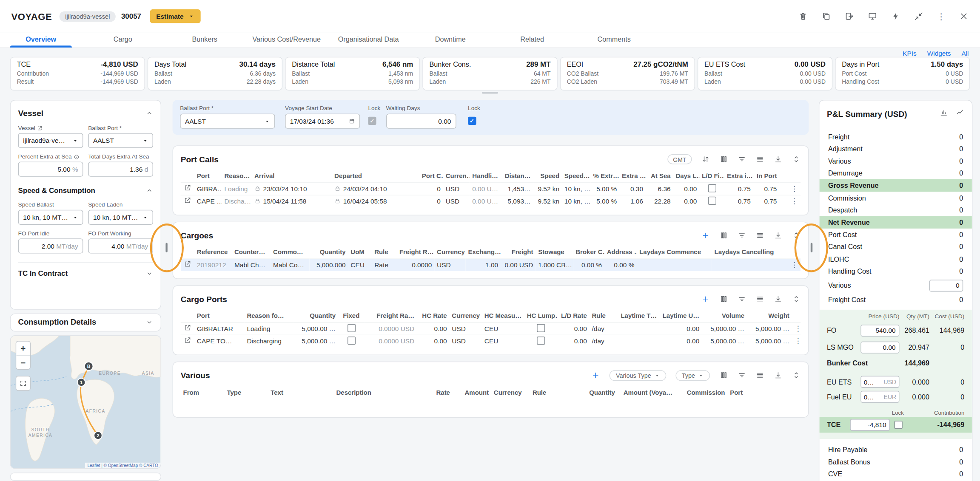  What do you see at coordinates (769, 316) in the screenshot?
I see `col-weight: Weight` at bounding box center [769, 316].